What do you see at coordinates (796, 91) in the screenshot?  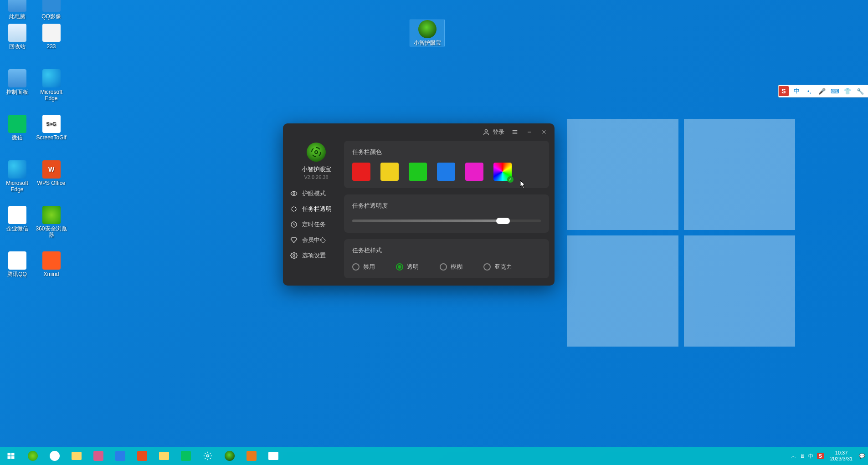 I see `ime-lang: 中` at bounding box center [796, 91].